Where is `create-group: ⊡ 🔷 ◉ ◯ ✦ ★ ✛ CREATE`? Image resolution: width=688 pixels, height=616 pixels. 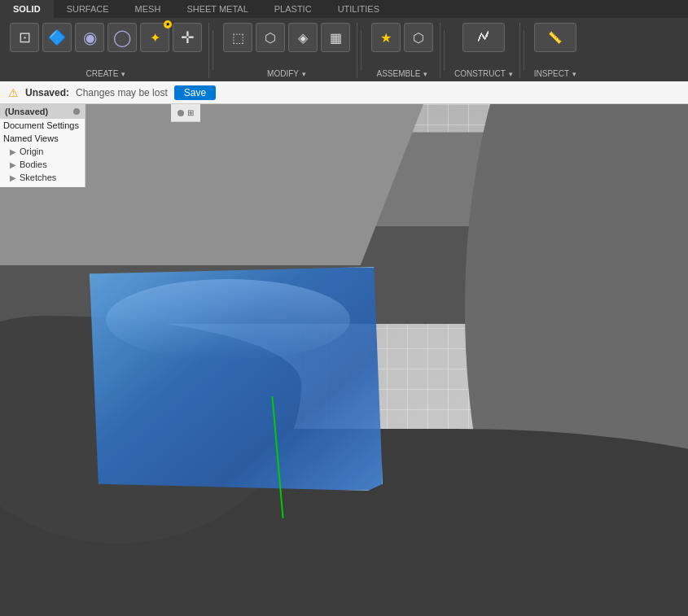 create-group: ⊡ 🔷 ◉ ◯ ✦ ★ ✛ CREATE is located at coordinates (106, 50).